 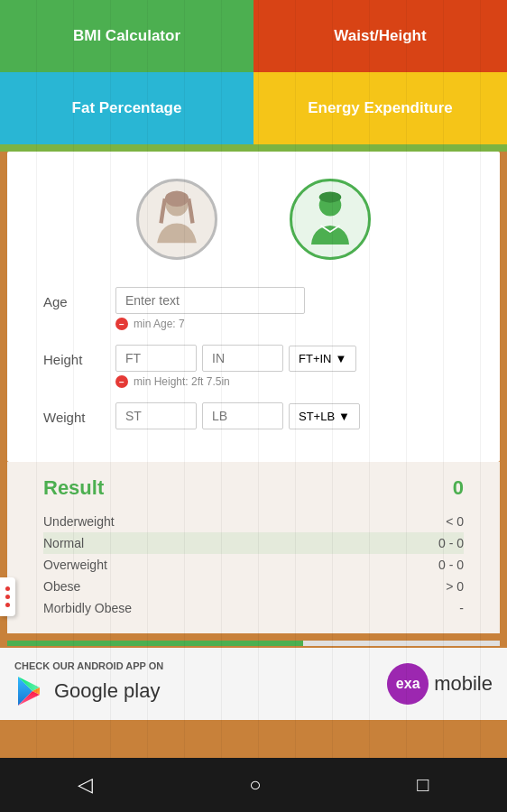 I want to click on chevron-down-icon-weight: ▼, so click(x=345, y=417).